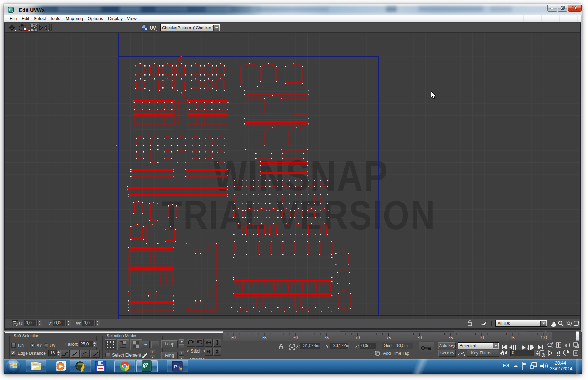 The image size is (588, 380). I want to click on svg-text: 80, so click(420, 338).